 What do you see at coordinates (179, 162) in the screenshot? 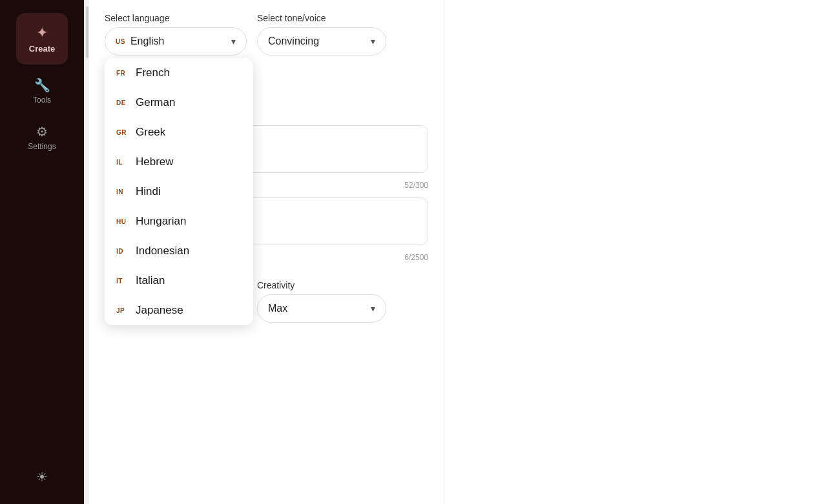
I see `language-dropdown-item: ILHebrew` at bounding box center [179, 162].